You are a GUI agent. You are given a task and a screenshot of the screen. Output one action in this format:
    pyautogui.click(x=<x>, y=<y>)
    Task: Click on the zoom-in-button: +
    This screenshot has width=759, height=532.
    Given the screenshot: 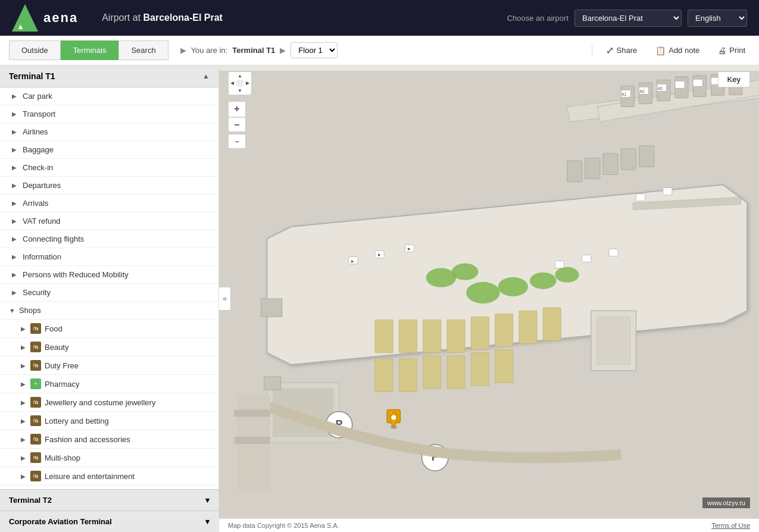 What is the action you would take?
    pyautogui.click(x=237, y=108)
    